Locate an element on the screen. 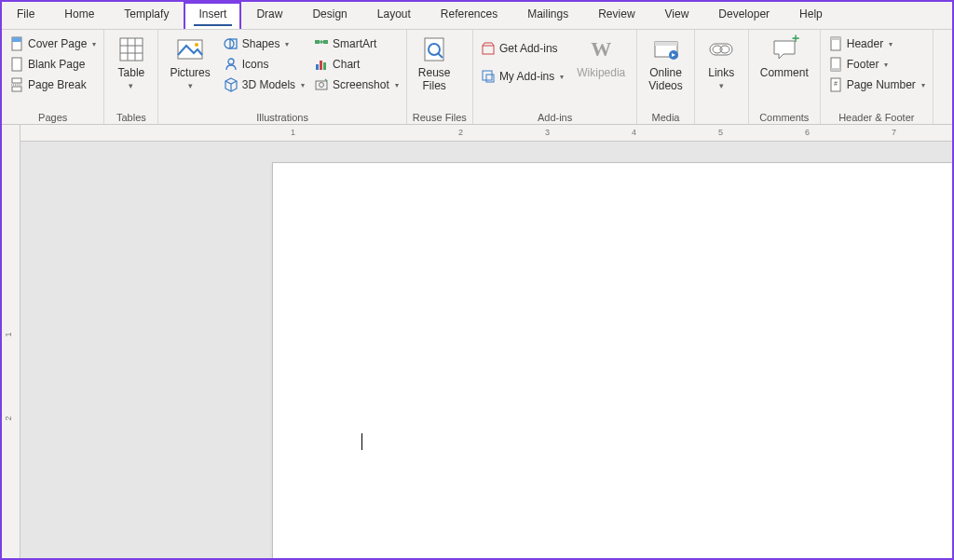 The height and width of the screenshot is (560, 954). page-number-button: # Page Number ▾ is located at coordinates (877, 85).